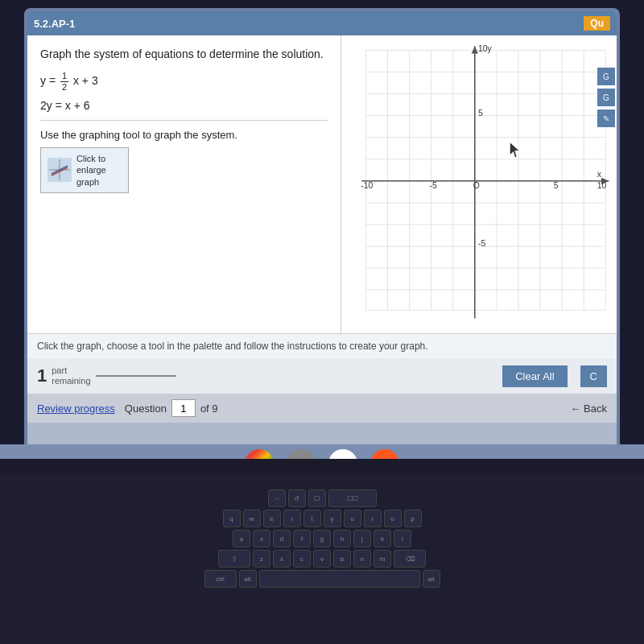  What do you see at coordinates (367, 185) in the screenshot?
I see `svg-text: -10` at bounding box center [367, 185].